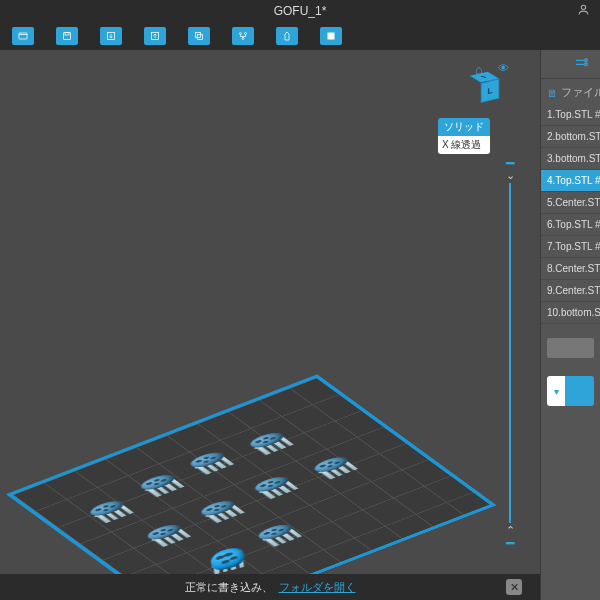 Image resolution: width=600 pixels, height=600 pixels. Describe the element at coordinates (464, 136) in the screenshot. I see `view-mode-toggle: ソリッド X 線透過` at that location.